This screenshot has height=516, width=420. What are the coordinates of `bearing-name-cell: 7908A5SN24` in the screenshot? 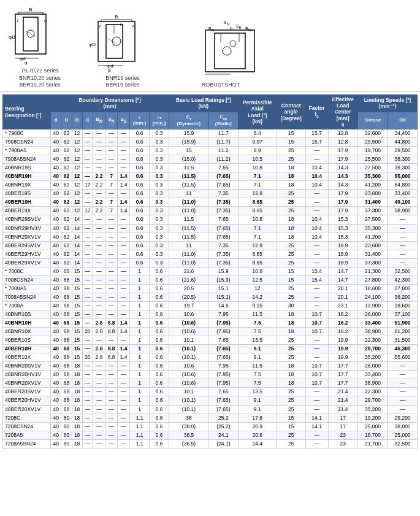 It's located at (27, 160).